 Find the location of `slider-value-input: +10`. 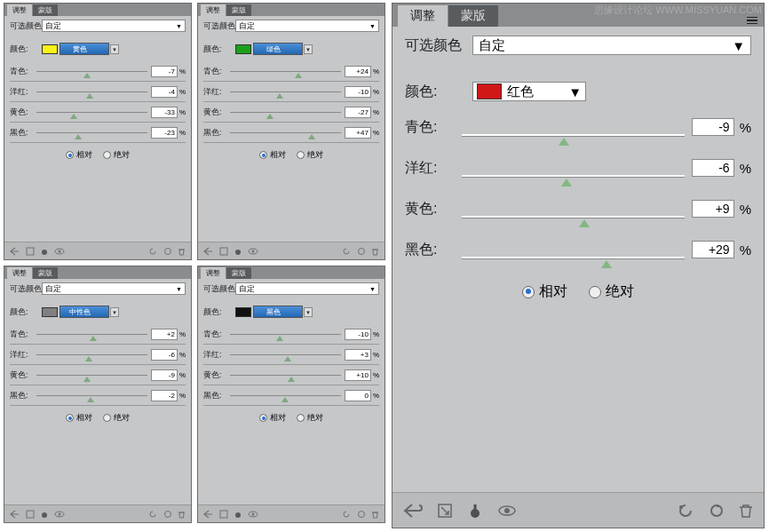

slider-value-input: +10 is located at coordinates (358, 375).